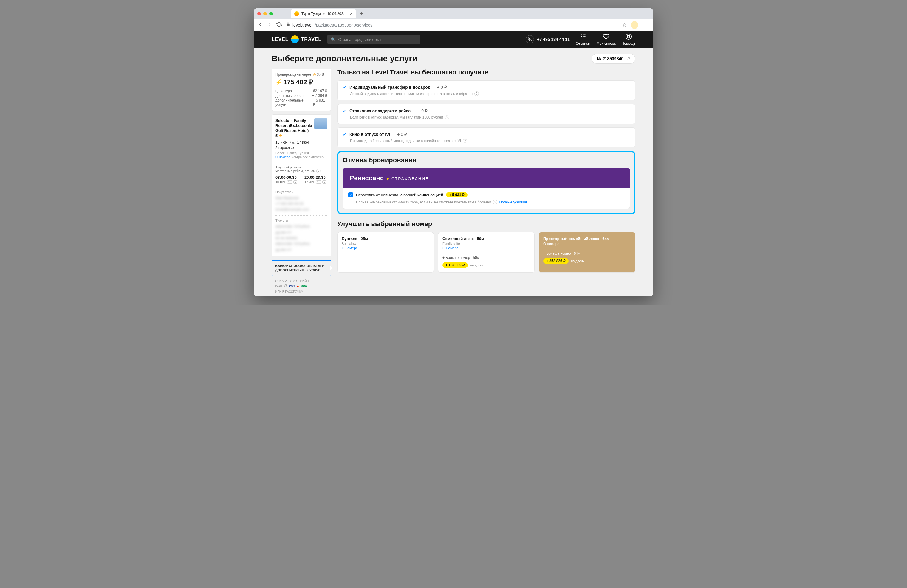 The image size is (907, 588). What do you see at coordinates (351, 195) in the screenshot?
I see `checkbox-checked: ✓` at bounding box center [351, 195].